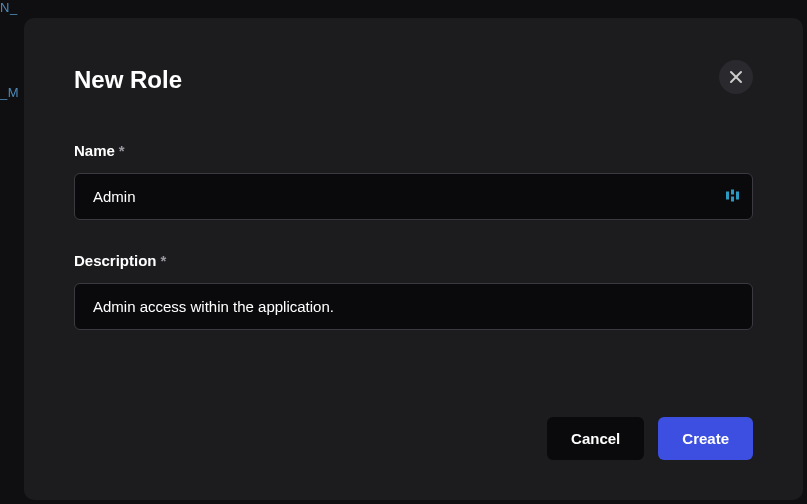 This screenshot has height=504, width=807. I want to click on description-field: Description*, so click(414, 291).